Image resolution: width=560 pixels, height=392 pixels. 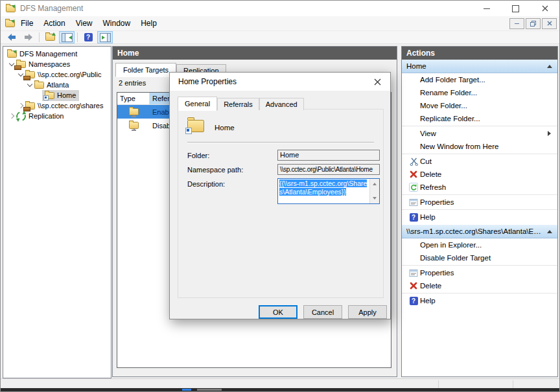 What do you see at coordinates (375, 191) in the screenshot?
I see `description-scrollbar` at bounding box center [375, 191].